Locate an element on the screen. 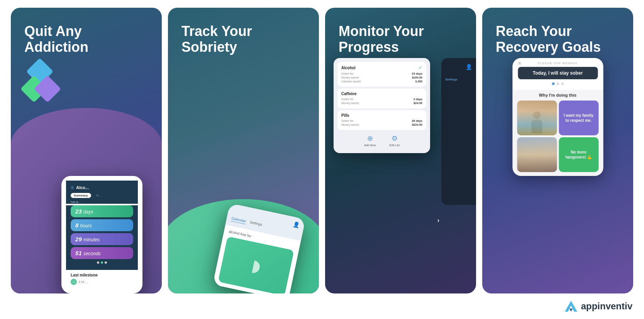 This screenshot has height=319, width=644. money-val-1: $184.00 is located at coordinates (417, 77).